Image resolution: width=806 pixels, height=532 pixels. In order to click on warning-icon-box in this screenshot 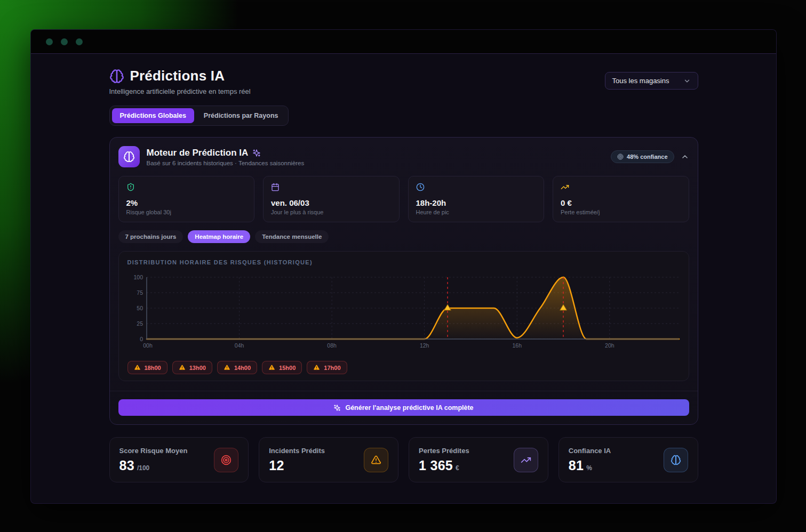, I will do `click(376, 460)`.